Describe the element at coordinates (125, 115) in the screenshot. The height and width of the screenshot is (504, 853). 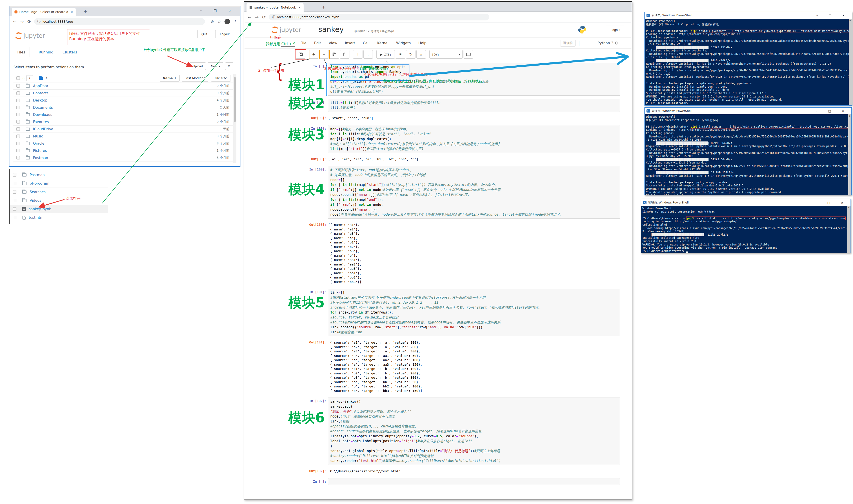
I see `table-row: Downloads1 小时前` at that location.